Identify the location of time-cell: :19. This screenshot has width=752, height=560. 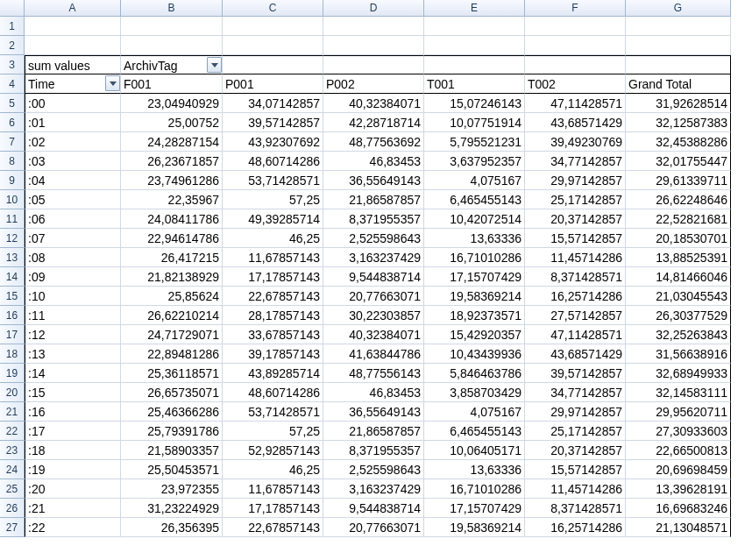
(73, 470).